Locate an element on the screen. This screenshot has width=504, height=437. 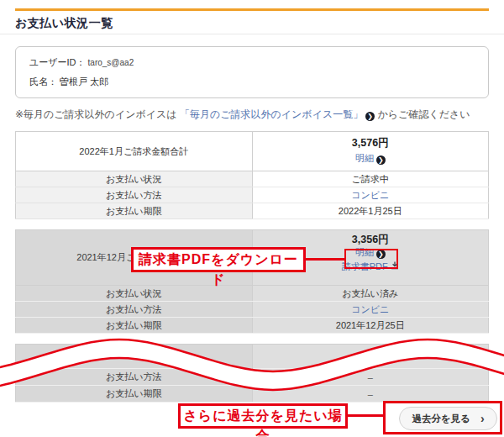
period-label: 2022年1月ご請求金額合計 is located at coordinates (134, 151).